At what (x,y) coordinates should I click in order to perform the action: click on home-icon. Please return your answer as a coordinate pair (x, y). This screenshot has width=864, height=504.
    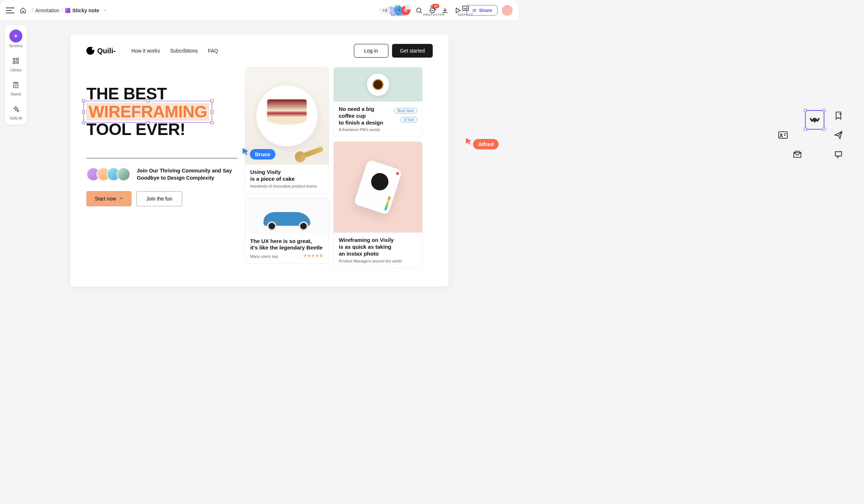
    Looking at the image, I should click on (23, 10).